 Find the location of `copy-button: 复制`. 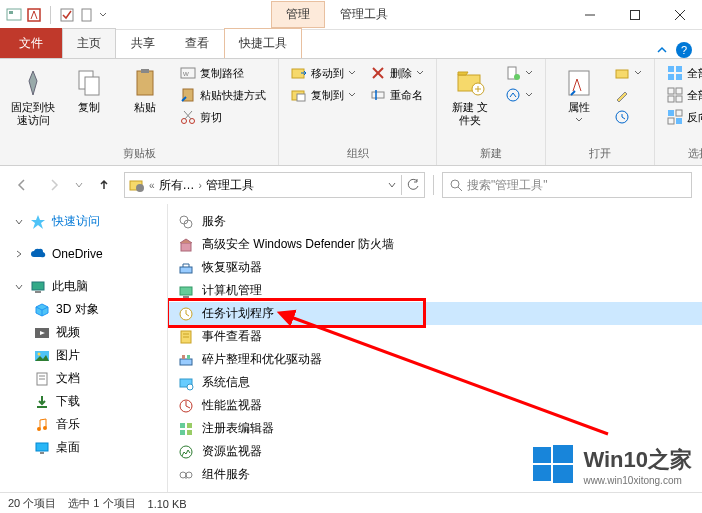

copy-button: 复制 is located at coordinates (89, 90).